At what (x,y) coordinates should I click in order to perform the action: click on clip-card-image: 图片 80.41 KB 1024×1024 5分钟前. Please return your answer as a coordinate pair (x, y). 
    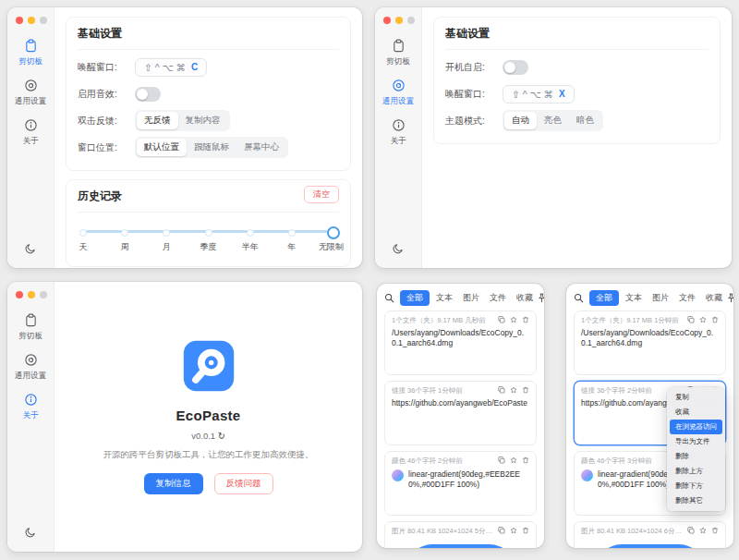
    Looking at the image, I should click on (460, 534).